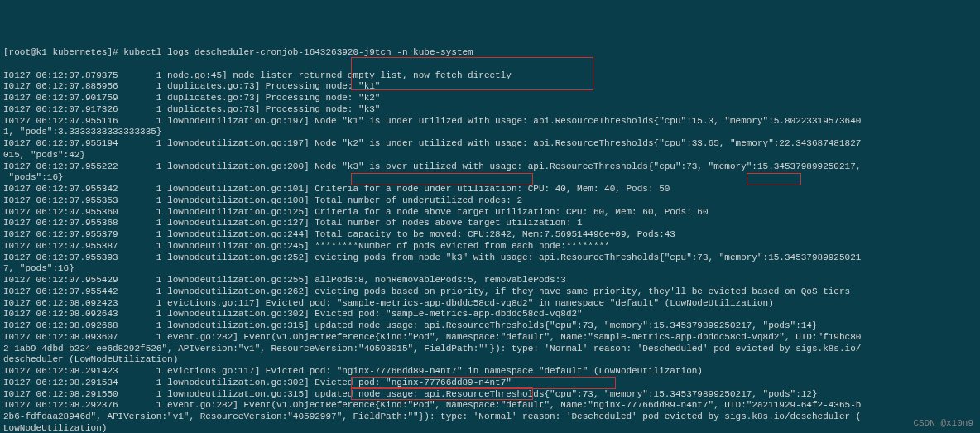 This screenshot has width=980, height=433. I want to click on log-line: descheduler (LowNodeUtilization), so click(490, 360).